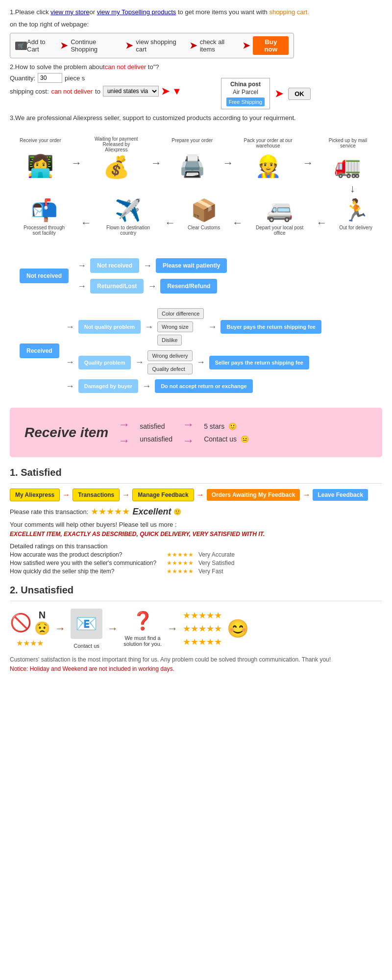  I want to click on not-quality-box: Not quality problem, so click(110, 327).